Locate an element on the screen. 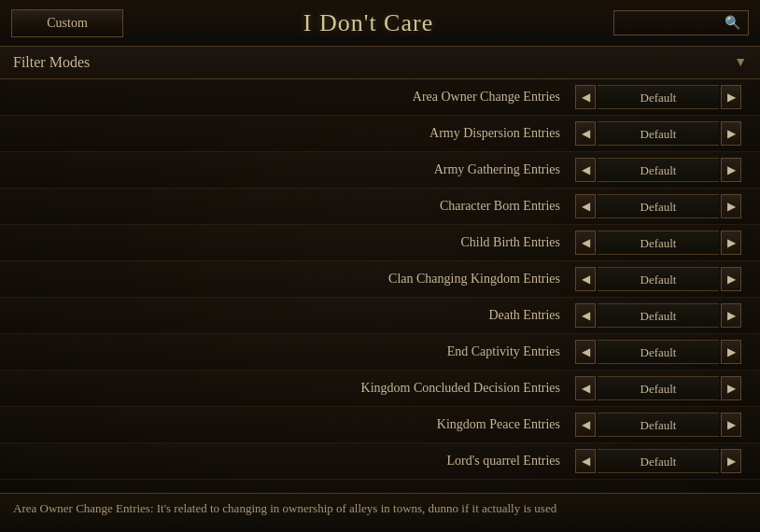 This screenshot has height=532, width=760. table-row: Kingdom Peace Entries◀Default▶ is located at coordinates (380, 426).